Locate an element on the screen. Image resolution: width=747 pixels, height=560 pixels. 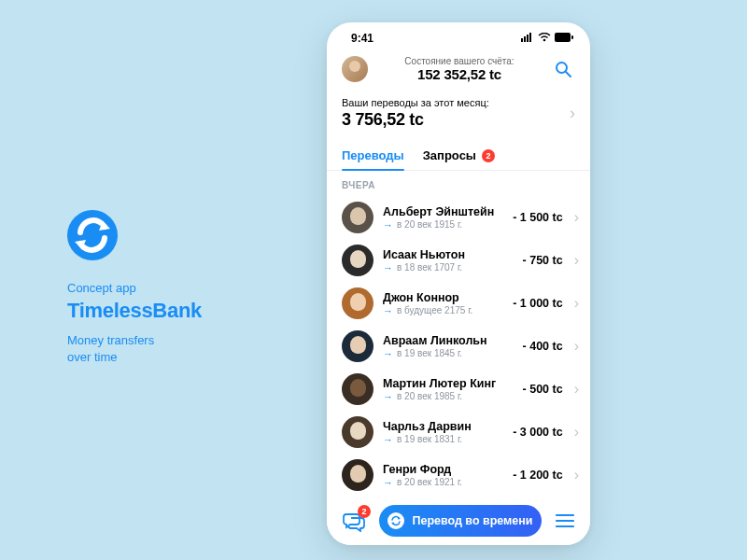
header: Состояние вашего счёта: 152 352,52 tc is located at coordinates (458, 72).